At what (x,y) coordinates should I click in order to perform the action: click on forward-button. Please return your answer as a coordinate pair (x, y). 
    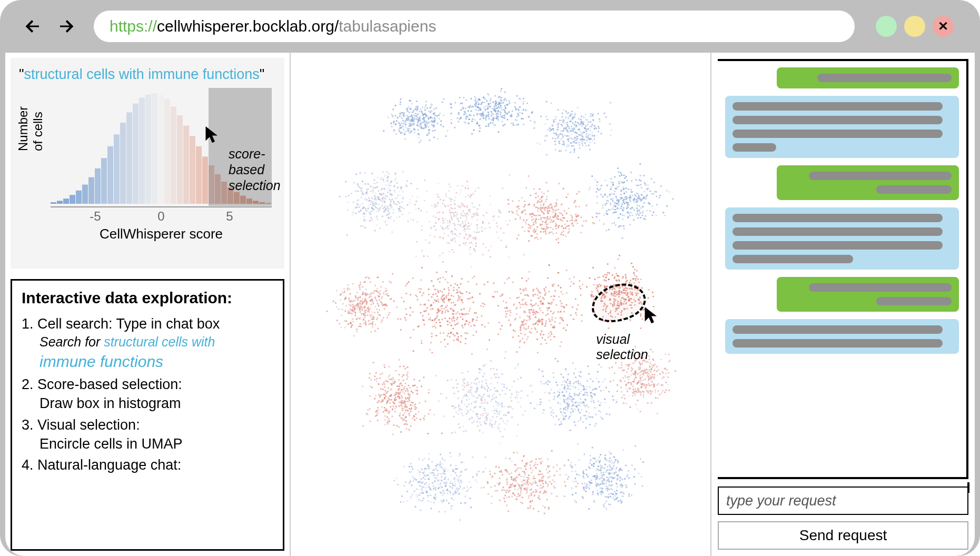
    Looking at the image, I should click on (66, 26).